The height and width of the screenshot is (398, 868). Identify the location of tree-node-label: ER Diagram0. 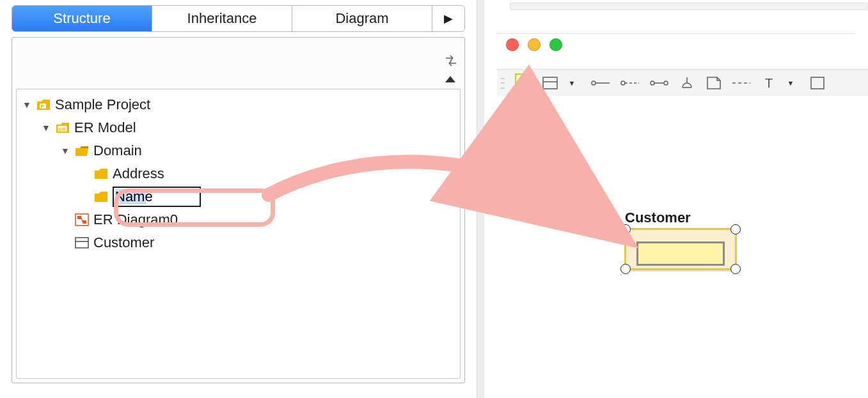
(136, 220).